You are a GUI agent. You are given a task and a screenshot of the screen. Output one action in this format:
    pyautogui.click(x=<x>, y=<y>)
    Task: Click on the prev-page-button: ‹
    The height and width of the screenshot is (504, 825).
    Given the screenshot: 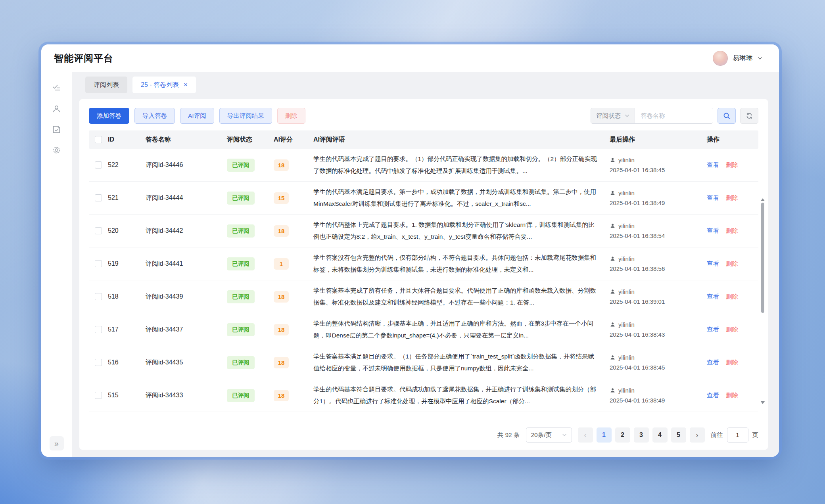 What is the action you would take?
    pyautogui.click(x=585, y=435)
    